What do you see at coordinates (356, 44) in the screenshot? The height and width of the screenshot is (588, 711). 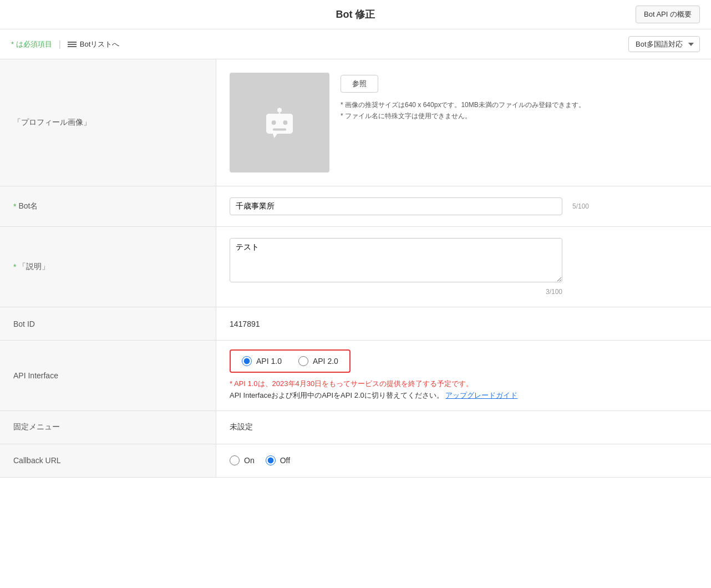 I see `toolbar: * は必須項目 | Botリストへ Bot多国語対応` at bounding box center [356, 44].